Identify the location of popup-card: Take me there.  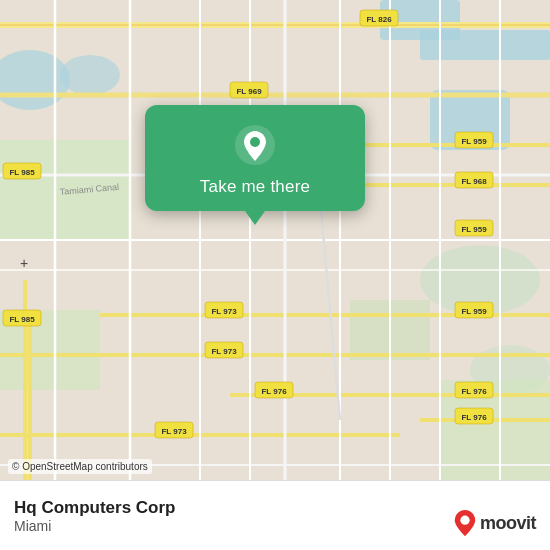
(255, 158).